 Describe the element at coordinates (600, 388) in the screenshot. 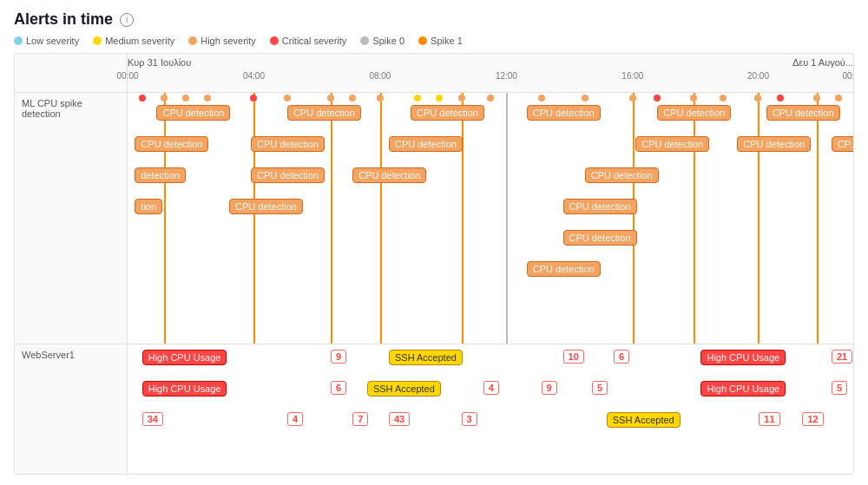

I see `badge-5-1: 5` at that location.